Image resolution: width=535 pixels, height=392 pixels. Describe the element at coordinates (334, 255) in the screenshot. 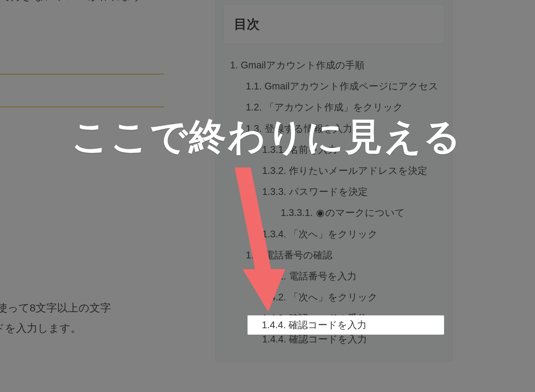

I see `toc-item: 1.4. 電話番号の確認` at that location.